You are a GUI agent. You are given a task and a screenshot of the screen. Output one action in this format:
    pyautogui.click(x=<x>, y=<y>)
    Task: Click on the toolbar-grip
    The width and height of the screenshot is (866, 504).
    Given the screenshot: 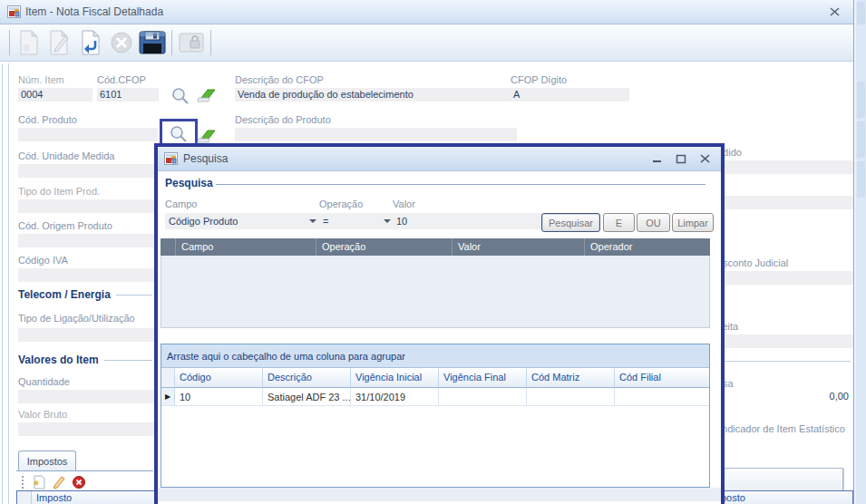 What is the action you would take?
    pyautogui.click(x=24, y=482)
    